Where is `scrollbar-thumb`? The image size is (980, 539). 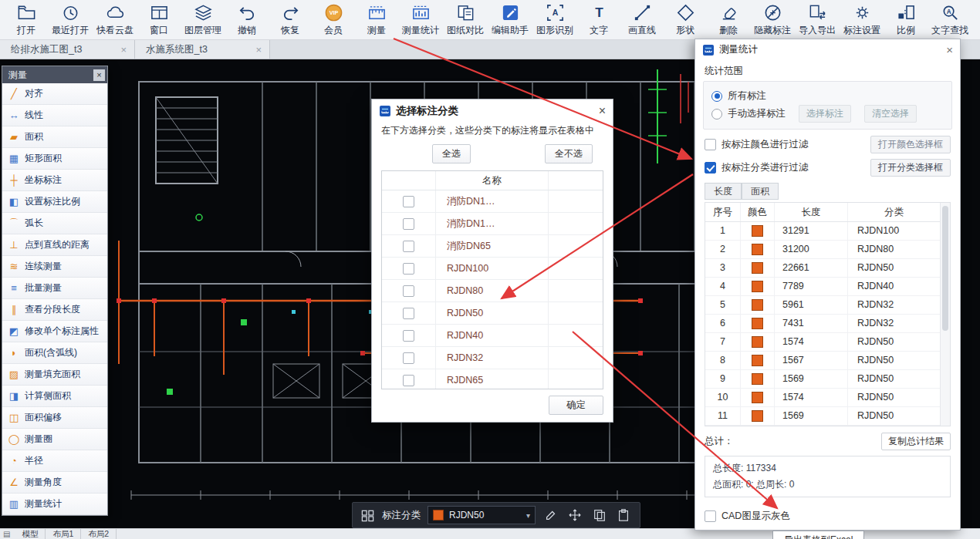
scrollbar-thumb is located at coordinates (945, 268).